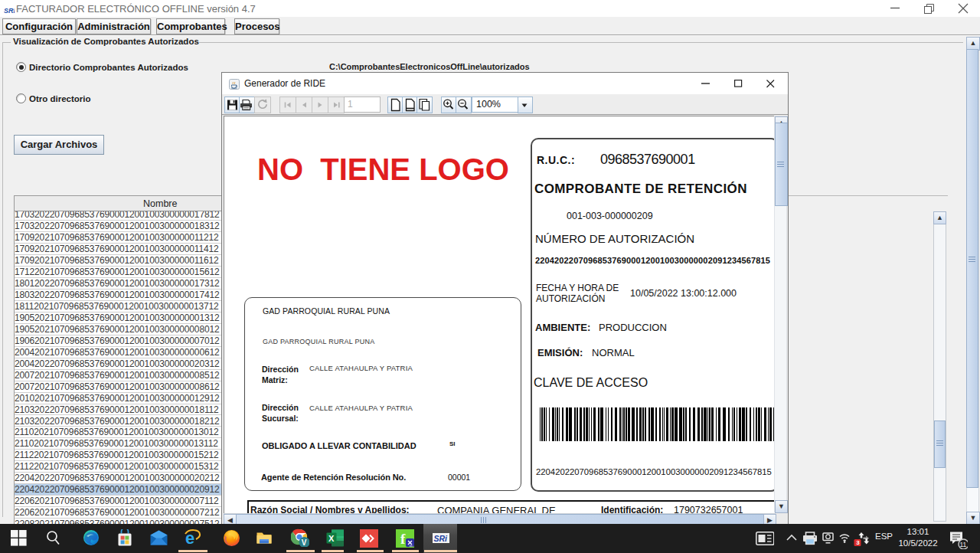  I want to click on svg-text: 3, so click(858, 542).